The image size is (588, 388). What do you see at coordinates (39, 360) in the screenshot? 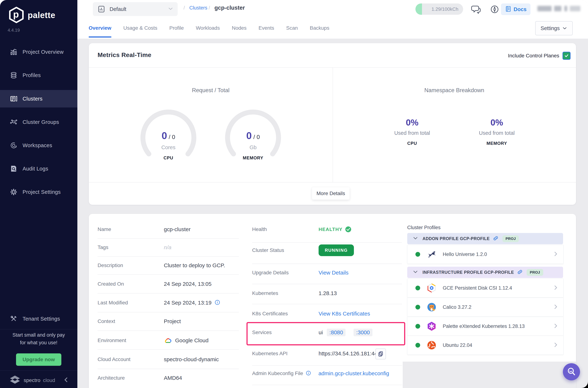
I see `upgrade-now-button: Upgrade now` at bounding box center [39, 360].